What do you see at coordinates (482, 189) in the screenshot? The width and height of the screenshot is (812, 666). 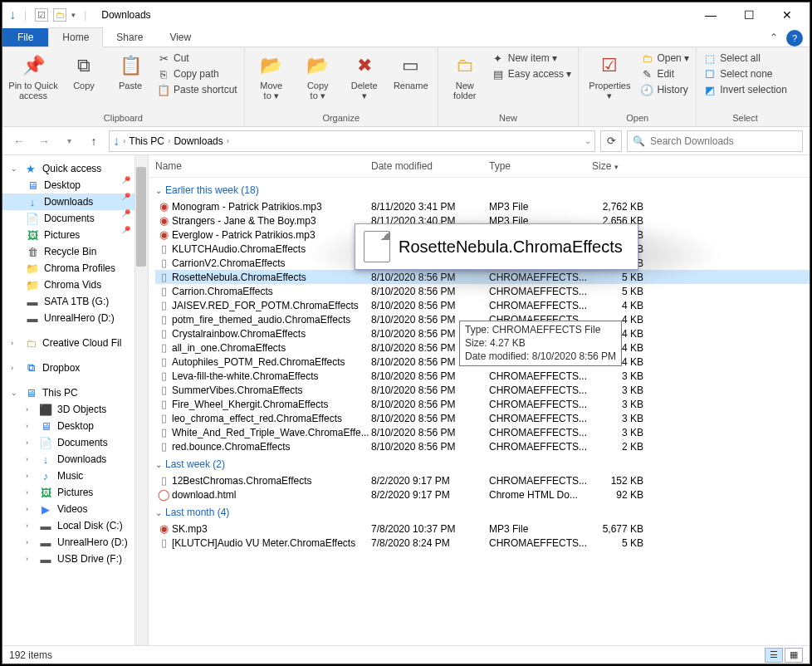 I see `group-header: ⌄Earlier this week (18)` at bounding box center [482, 189].